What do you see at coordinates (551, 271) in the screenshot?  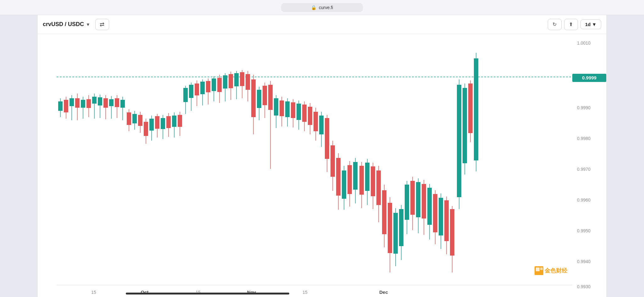 I see `watermark: 金色财经` at bounding box center [551, 271].